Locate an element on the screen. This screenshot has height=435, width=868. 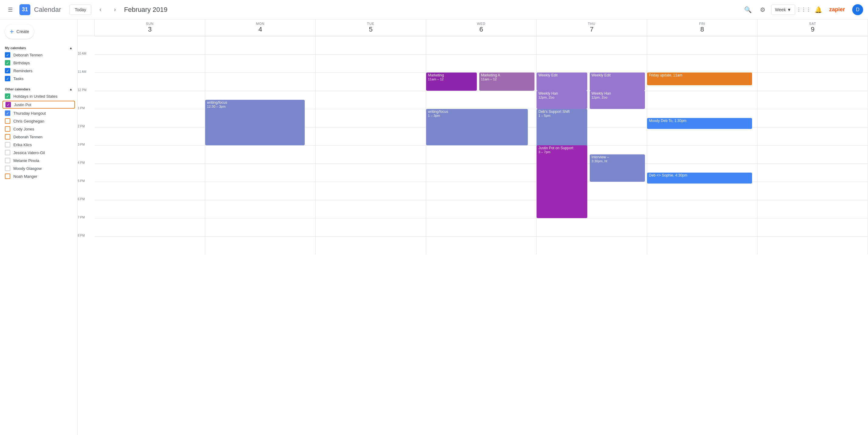
sidebar-item-chris: Chris Geoghegan is located at coordinates (37, 121).